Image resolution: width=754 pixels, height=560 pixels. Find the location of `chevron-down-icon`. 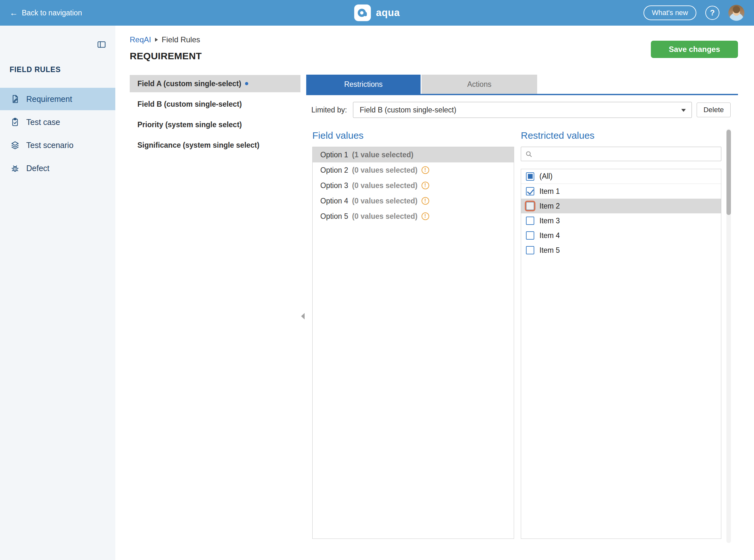

chevron-down-icon is located at coordinates (684, 111).